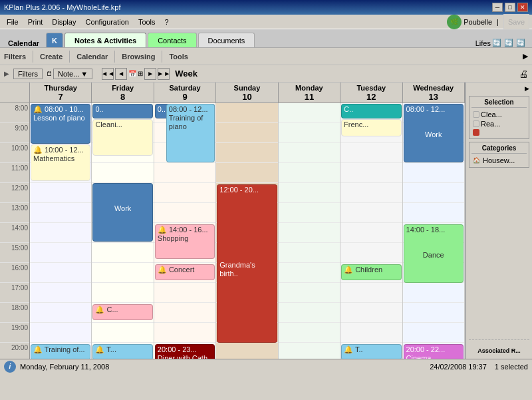  Describe the element at coordinates (61, 351) in the screenshot. I see `event-thu-training: 🔔 Training of...` at that location.